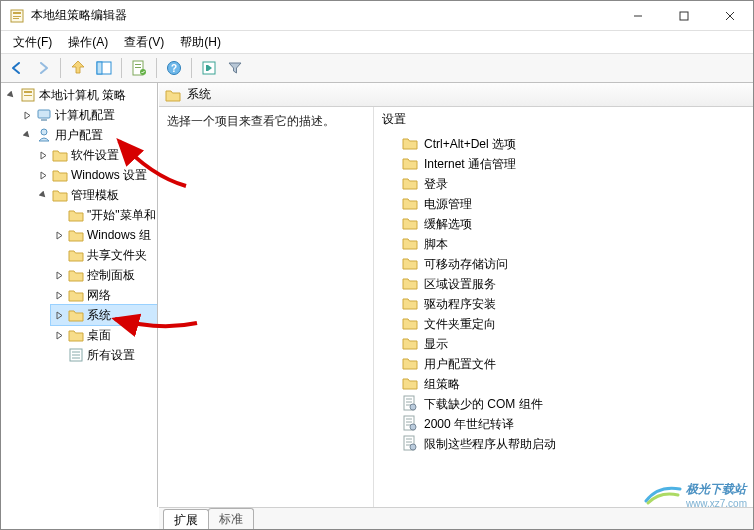 This screenshot has height=530, width=754. What do you see at coordinates (456, 518) in the screenshot?
I see `tabs-row: 扩展 标准` at bounding box center [456, 518].